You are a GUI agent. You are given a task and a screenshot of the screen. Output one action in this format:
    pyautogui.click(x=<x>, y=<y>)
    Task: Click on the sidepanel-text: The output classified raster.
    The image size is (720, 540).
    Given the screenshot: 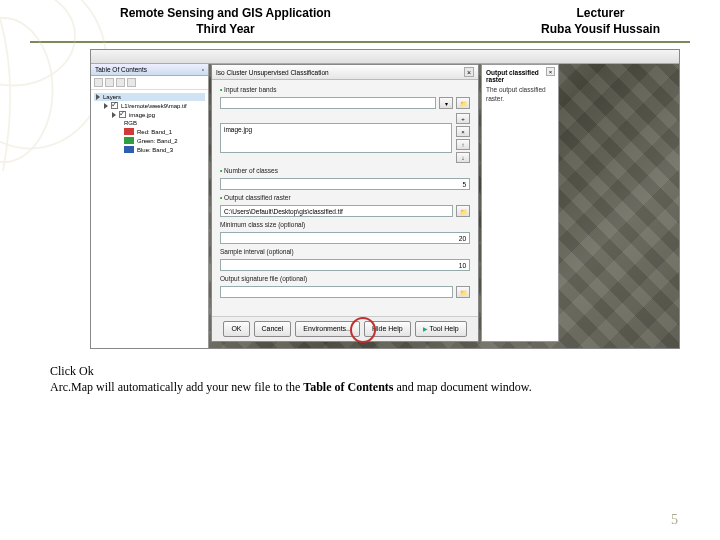 What is the action you would take?
    pyautogui.click(x=520, y=94)
    